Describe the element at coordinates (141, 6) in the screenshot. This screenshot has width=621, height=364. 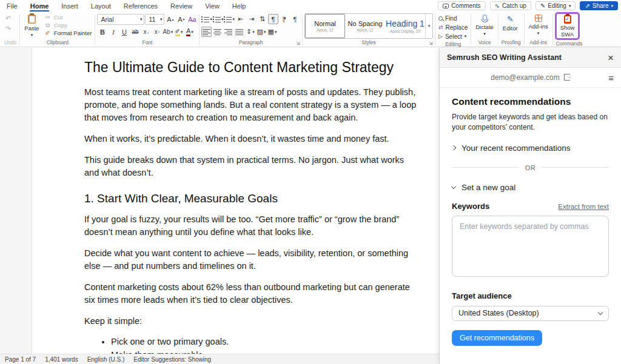
I see `tab-references: References` at that location.